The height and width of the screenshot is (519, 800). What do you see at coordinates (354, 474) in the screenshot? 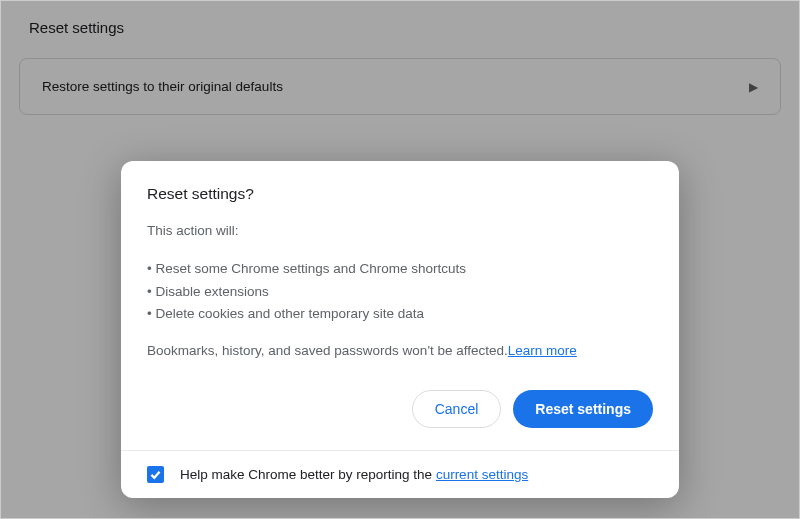
I see `footer-text: Help make Chrome better by reporting the…` at bounding box center [354, 474].